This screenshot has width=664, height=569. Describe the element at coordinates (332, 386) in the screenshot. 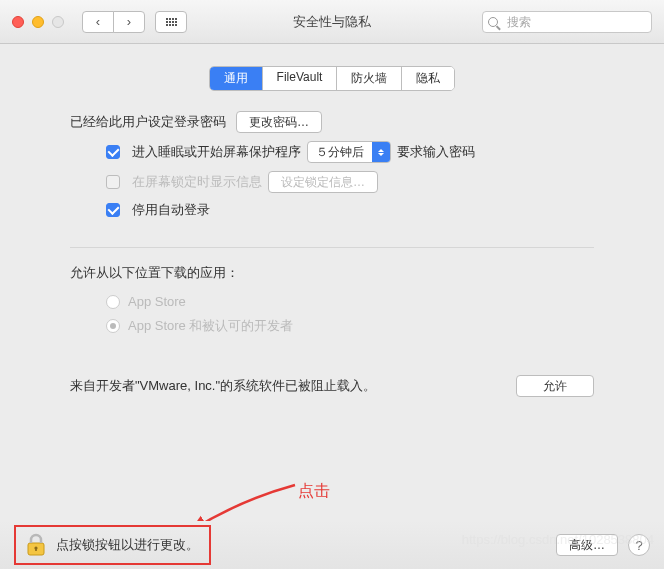

I see `blocked-software-row: 来自开发者"VMware, Inc."的系统软件已被阻止载入。 允许` at that location.